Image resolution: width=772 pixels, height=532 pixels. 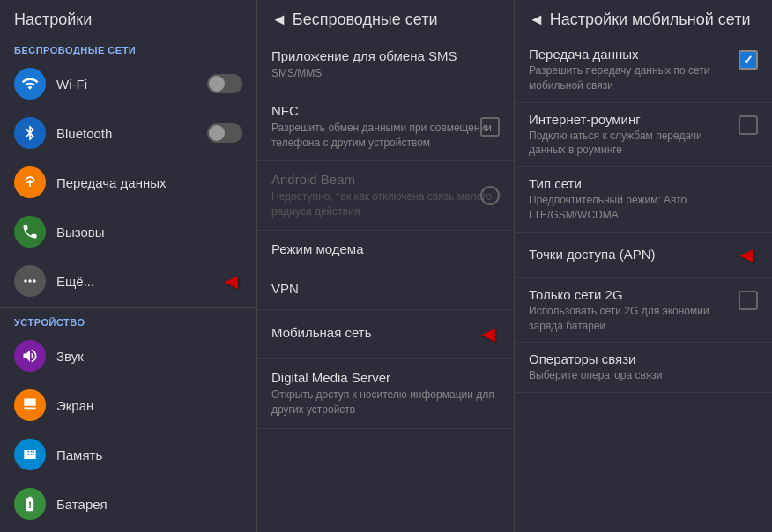 I want to click on middle-item-sms: Приложение для обмена SMS SMS/MMS, so click(x=386, y=65).